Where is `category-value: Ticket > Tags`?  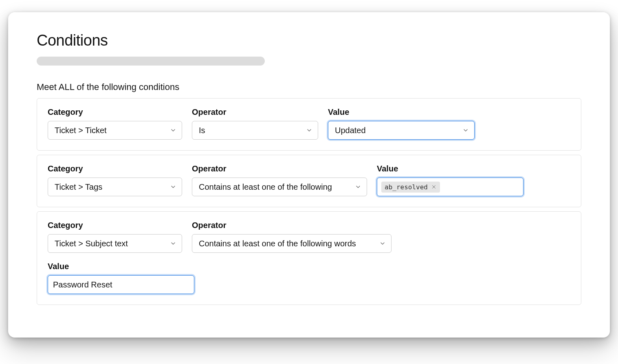 category-value: Ticket > Tags is located at coordinates (78, 187).